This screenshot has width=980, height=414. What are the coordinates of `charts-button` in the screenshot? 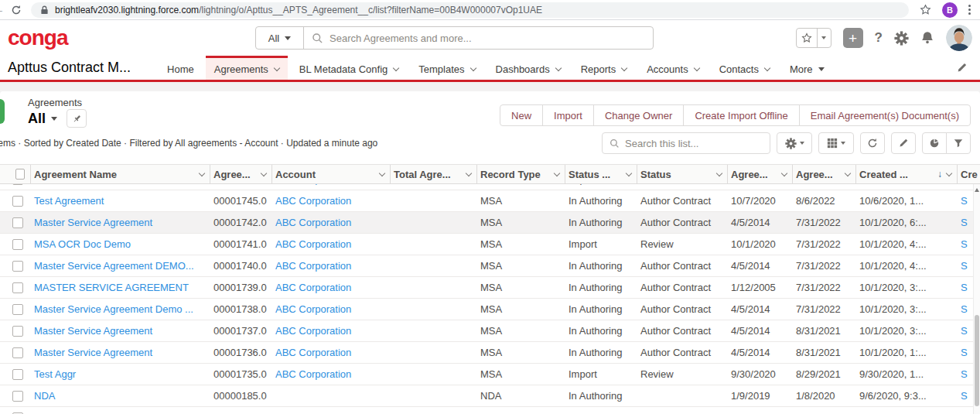 It's located at (934, 143).